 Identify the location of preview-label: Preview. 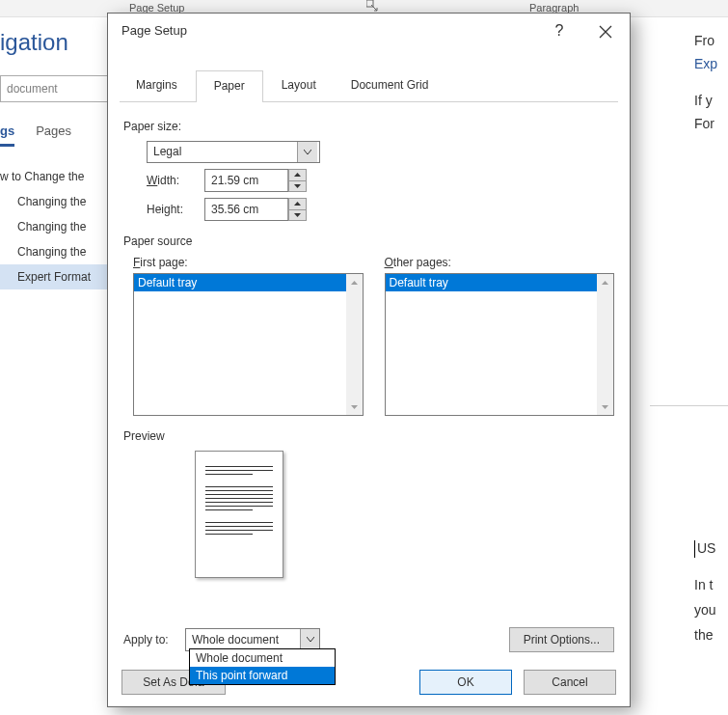
(368, 436).